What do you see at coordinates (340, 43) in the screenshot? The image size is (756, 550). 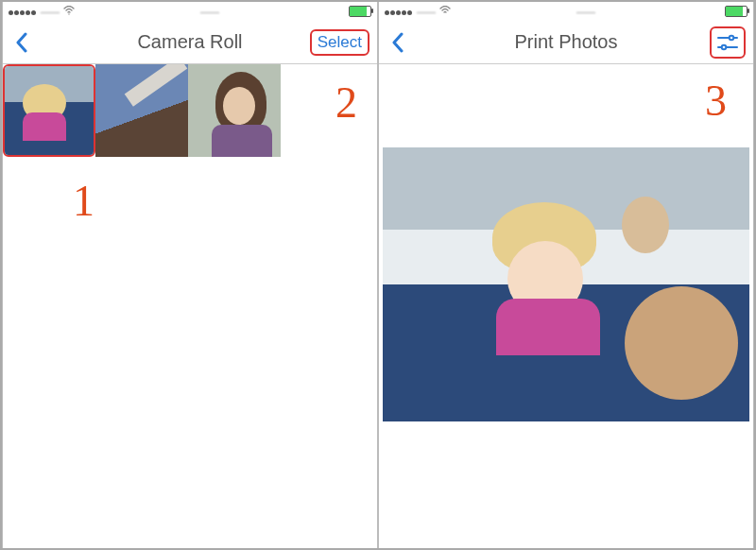 I see `select-button: Select` at bounding box center [340, 43].